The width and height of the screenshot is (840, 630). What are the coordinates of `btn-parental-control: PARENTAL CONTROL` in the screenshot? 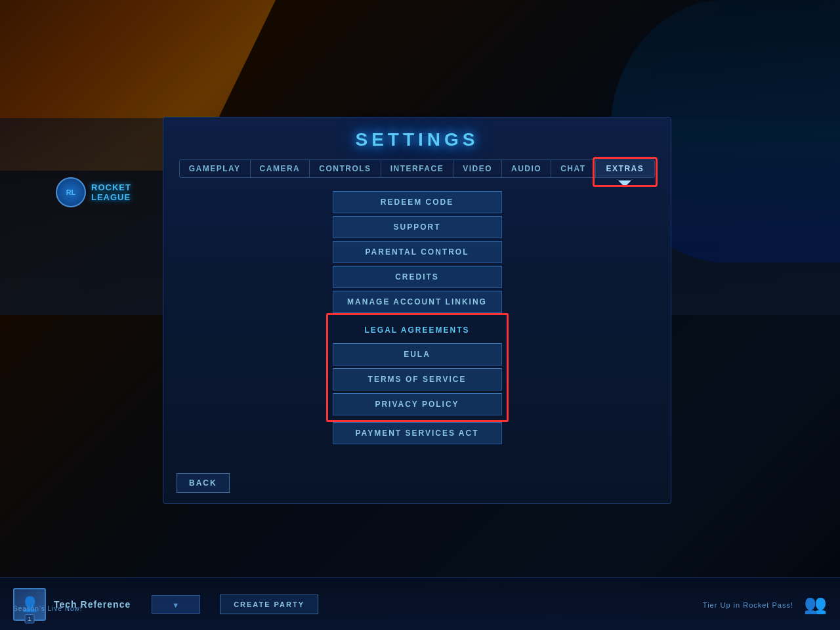 It's located at (417, 252).